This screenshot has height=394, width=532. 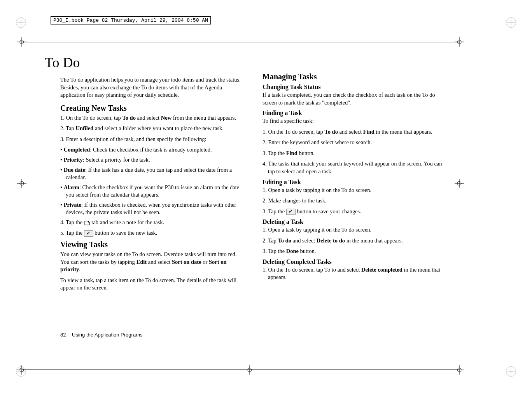 What do you see at coordinates (356, 262) in the screenshot?
I see `heading-deleting-completed: Deleting Completed Tasks` at bounding box center [356, 262].